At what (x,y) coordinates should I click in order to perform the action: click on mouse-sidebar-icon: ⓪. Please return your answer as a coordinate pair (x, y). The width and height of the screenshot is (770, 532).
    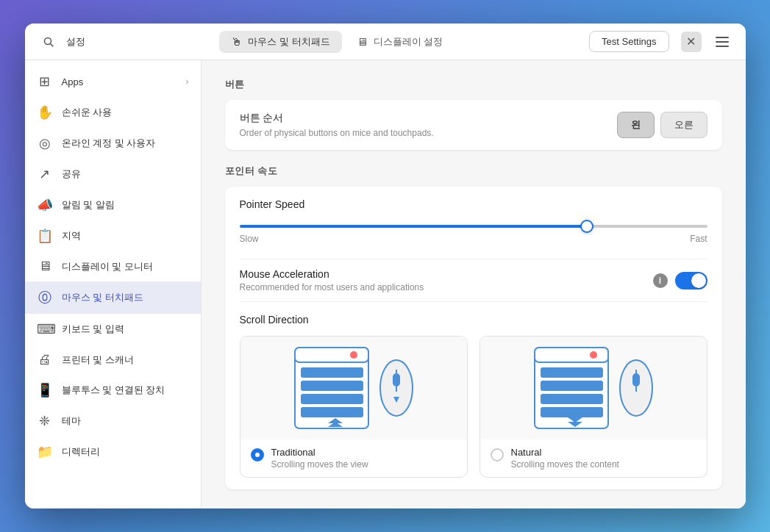
    Looking at the image, I should click on (45, 298).